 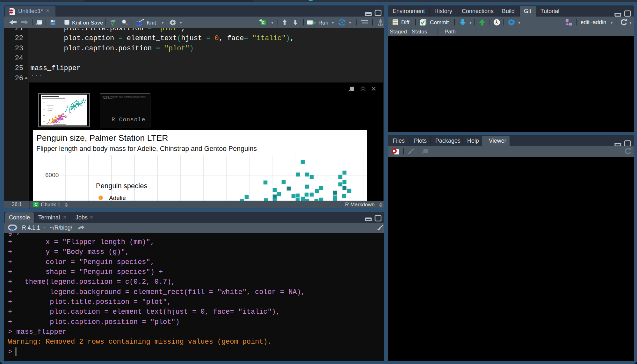 What do you see at coordinates (13, 229) in the screenshot?
I see `svg-text: R` at bounding box center [13, 229].